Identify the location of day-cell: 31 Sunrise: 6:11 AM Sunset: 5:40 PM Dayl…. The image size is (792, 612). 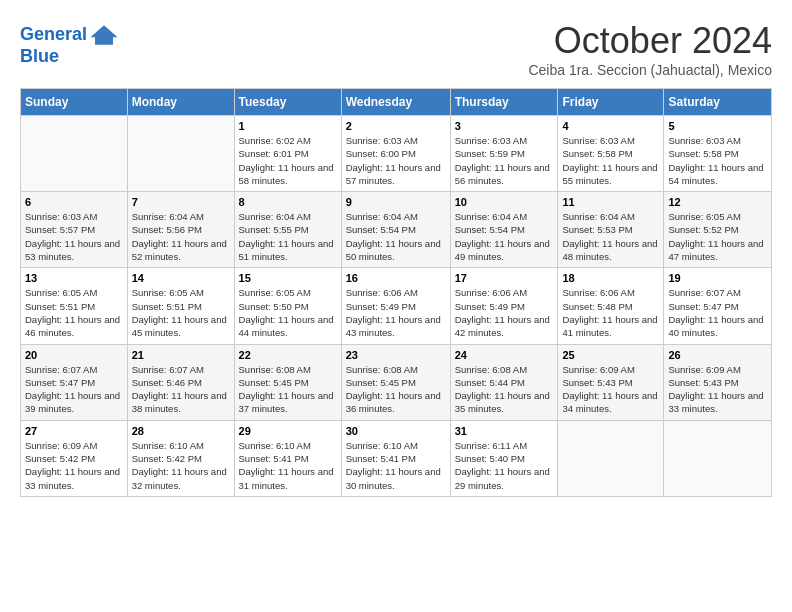
(504, 458).